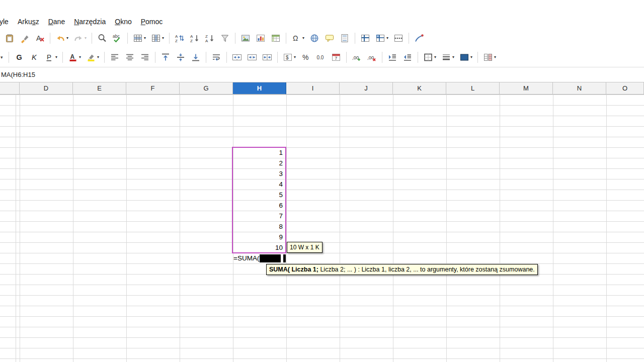 This screenshot has width=644, height=362. What do you see at coordinates (322, 74) in the screenshot?
I see `formula-bar: MA(H6:H15` at bounding box center [322, 74].